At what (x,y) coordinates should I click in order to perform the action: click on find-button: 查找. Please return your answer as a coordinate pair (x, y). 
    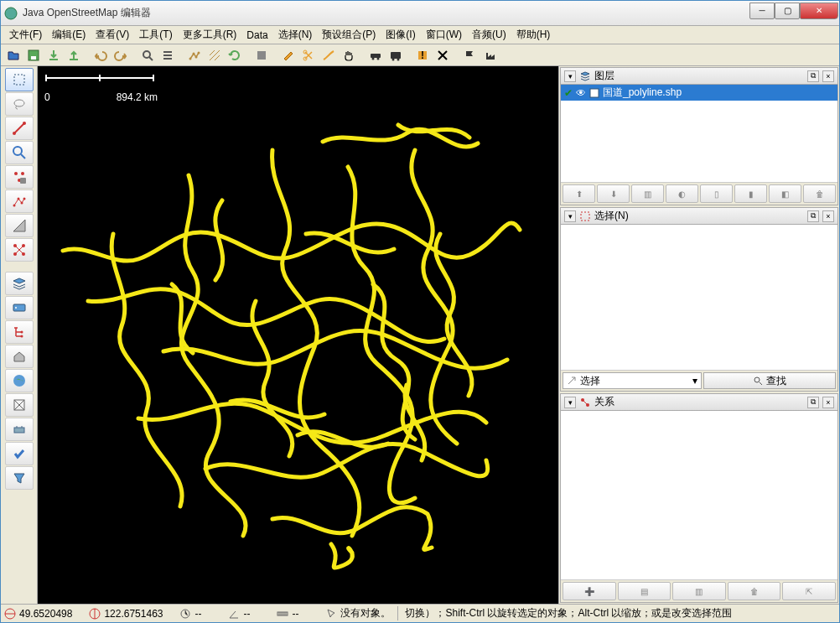
    Looking at the image, I should click on (770, 381).